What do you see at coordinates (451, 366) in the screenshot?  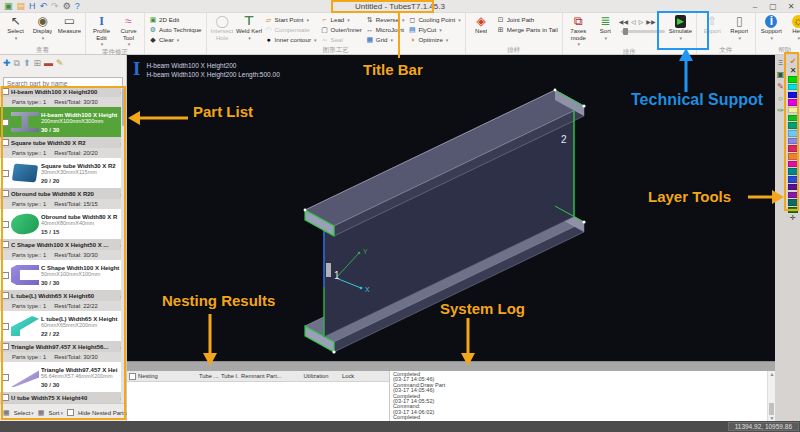 I see `panel-splitter` at bounding box center [451, 366].